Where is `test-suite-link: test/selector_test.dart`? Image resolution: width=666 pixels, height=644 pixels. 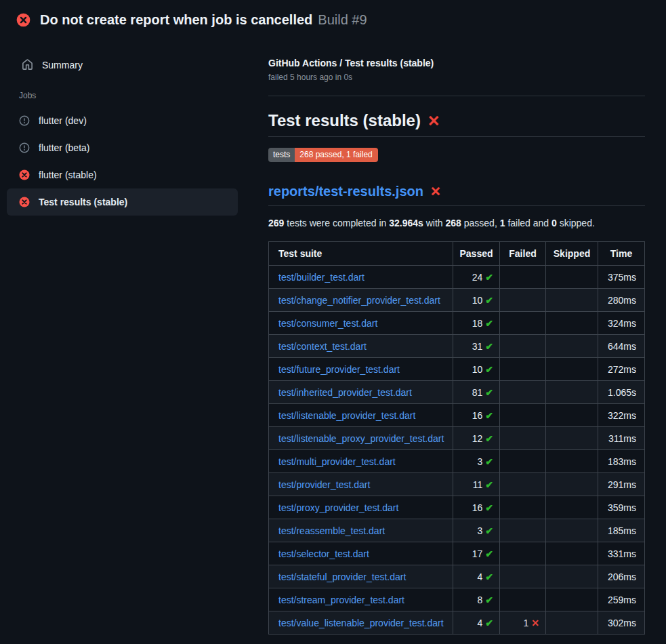
test-suite-link: test/selector_test.dart is located at coordinates (324, 554).